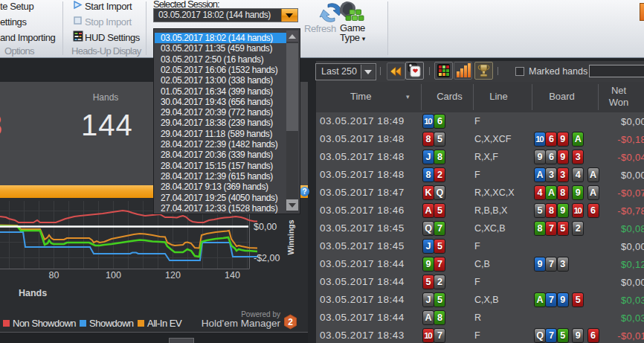  What do you see at coordinates (33, 293) in the screenshot?
I see `svg-text: Hands` at bounding box center [33, 293].